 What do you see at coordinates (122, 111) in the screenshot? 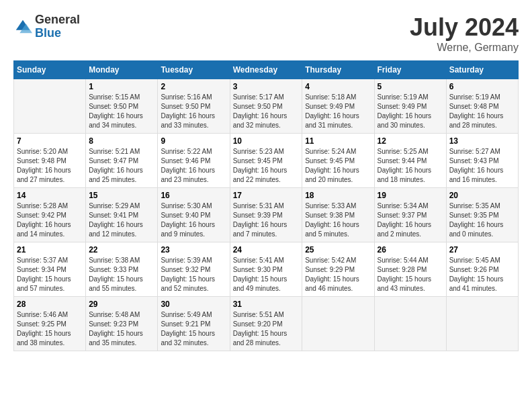
I see `day-info: Sunrise: 5:15 AMSunset: 9:50 PMDaylight:…` at bounding box center [122, 111].